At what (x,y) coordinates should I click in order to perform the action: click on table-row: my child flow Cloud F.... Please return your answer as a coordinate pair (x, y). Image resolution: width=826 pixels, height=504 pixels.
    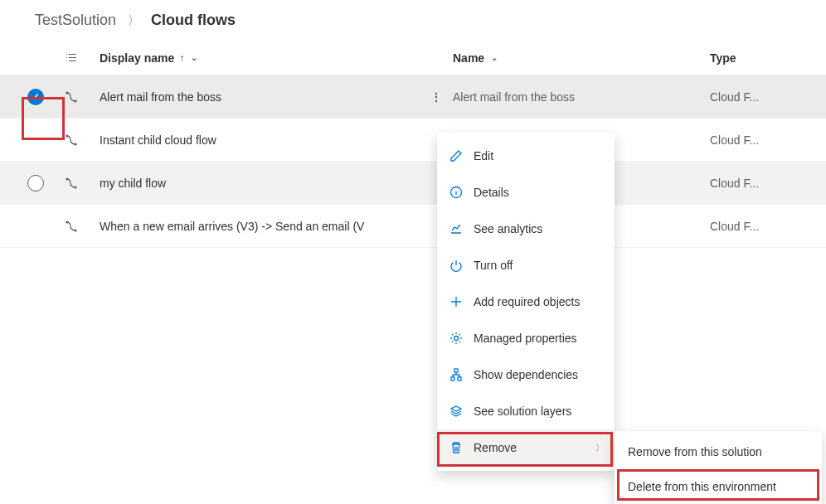
    Looking at the image, I should click on (413, 183).